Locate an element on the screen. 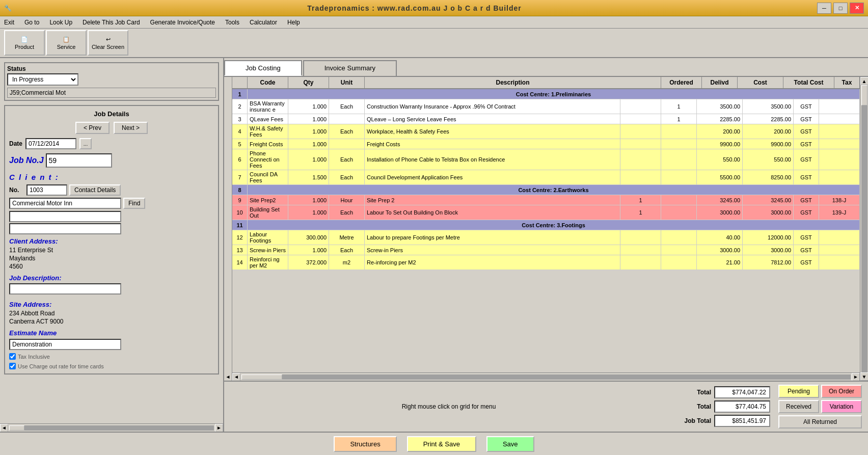 Image resolution: width=868 pixels, height=455 pixels. product-button: 📄 Product is located at coordinates (24, 43).